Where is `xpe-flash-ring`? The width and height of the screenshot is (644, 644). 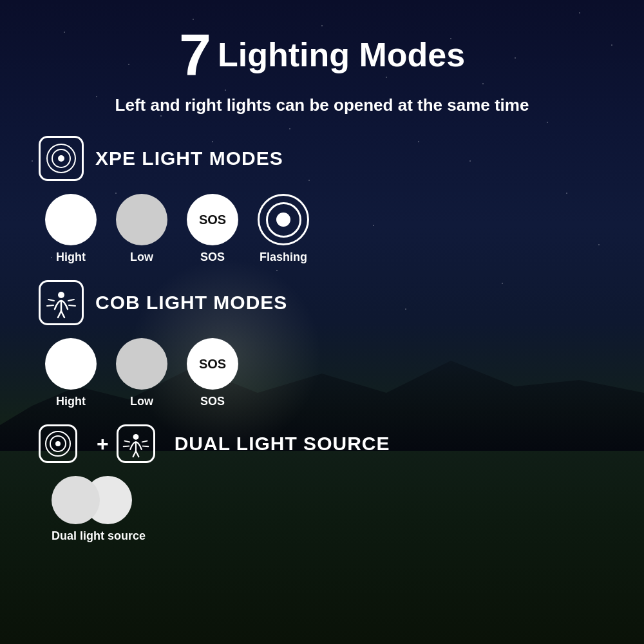 xpe-flash-ring is located at coordinates (283, 220).